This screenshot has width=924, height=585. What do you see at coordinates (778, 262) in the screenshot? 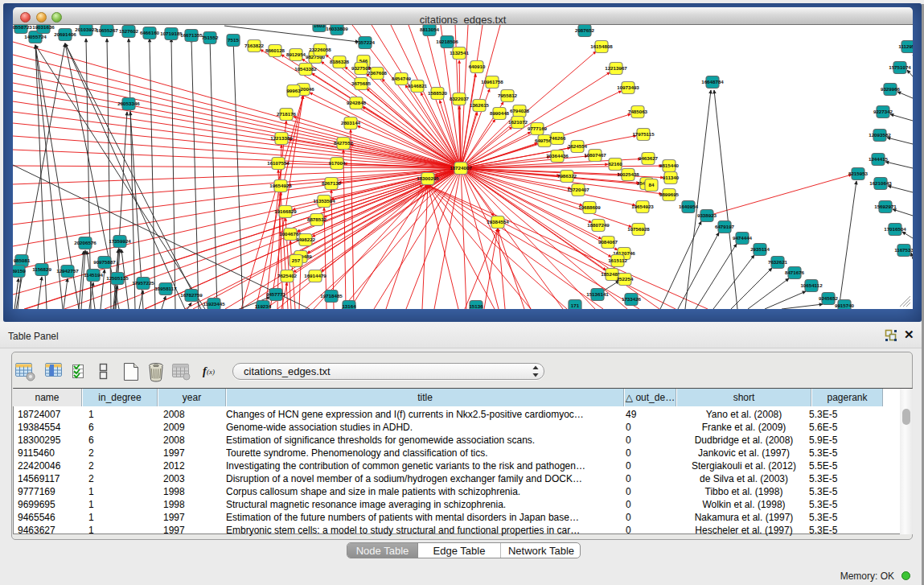
I see `svg-text: 7632621` at bounding box center [778, 262].